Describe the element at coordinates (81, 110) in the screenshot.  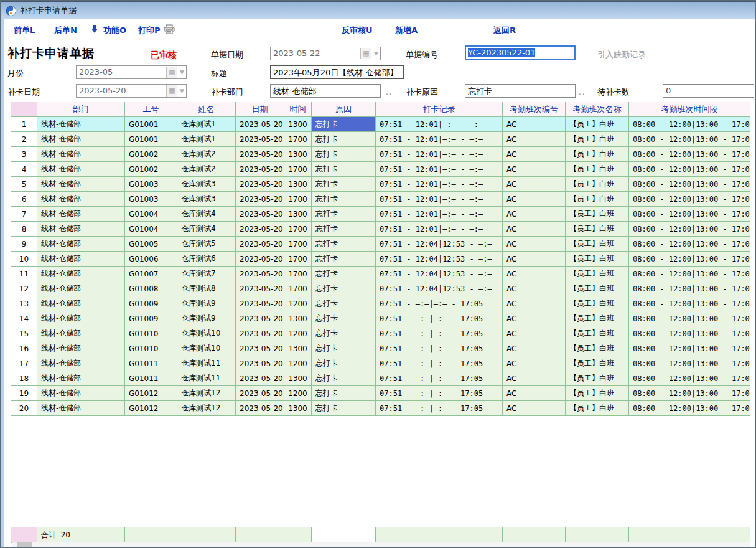
I see `column-header: 部门` at that location.